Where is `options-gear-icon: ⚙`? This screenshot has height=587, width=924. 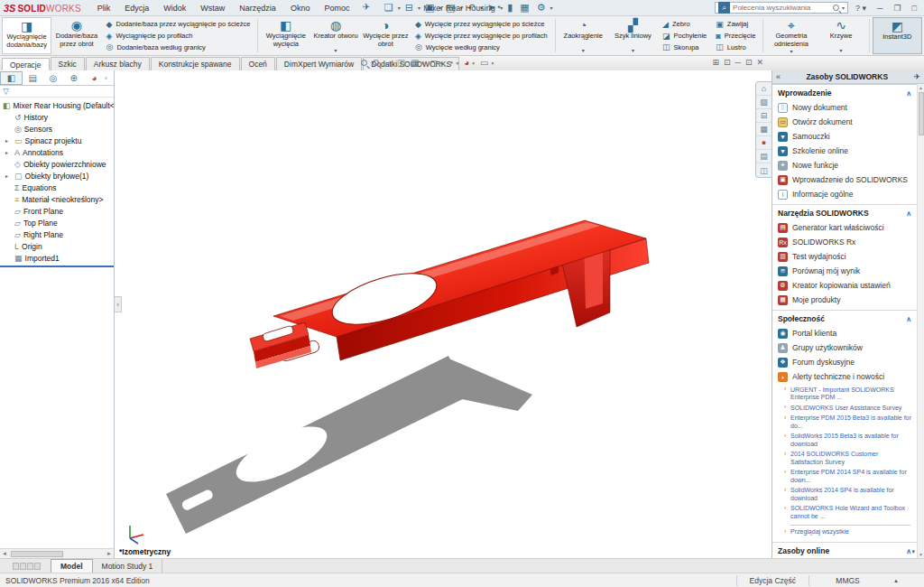
options-gear-icon: ⚙ is located at coordinates (541, 7).